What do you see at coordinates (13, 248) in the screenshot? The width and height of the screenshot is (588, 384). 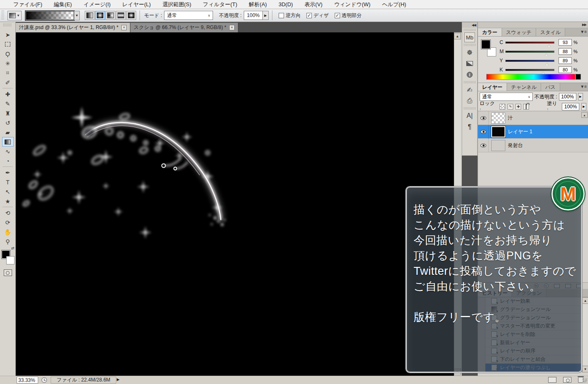 I see `swap-colors-icon: ⇄` at bounding box center [13, 248].